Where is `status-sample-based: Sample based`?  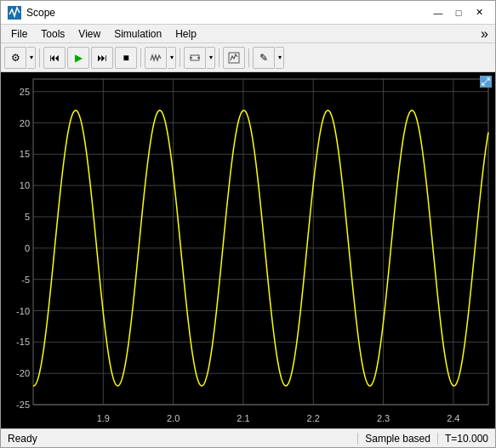
status-sample-based: Sample based is located at coordinates (397, 439).